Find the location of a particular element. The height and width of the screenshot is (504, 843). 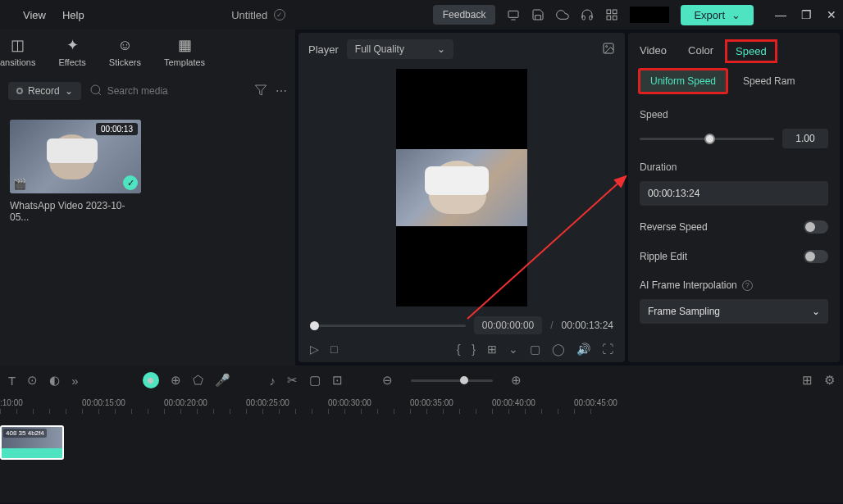

frame-icon: ⊡ is located at coordinates (338, 380).